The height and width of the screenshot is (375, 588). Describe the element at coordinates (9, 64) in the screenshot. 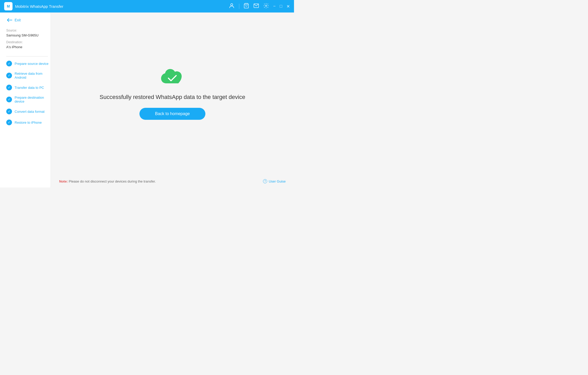

I see `step-check-1: ✓` at that location.